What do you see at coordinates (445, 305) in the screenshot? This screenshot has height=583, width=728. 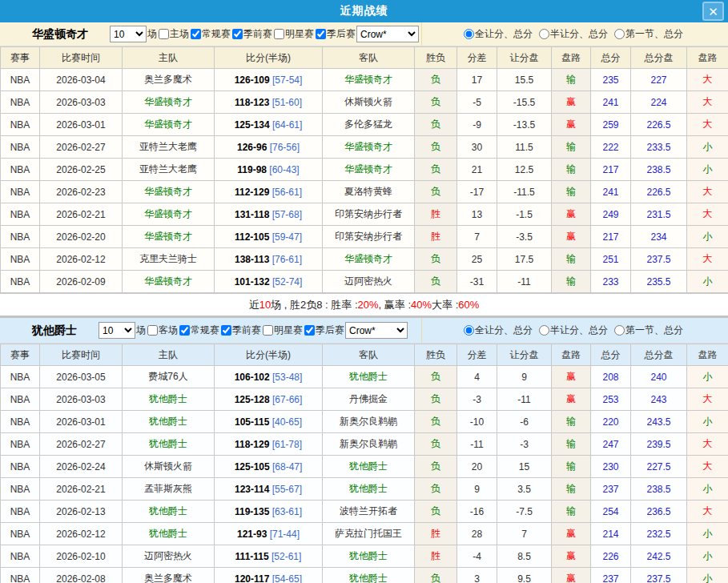 I see `summary-text: 大率 :` at bounding box center [445, 305].